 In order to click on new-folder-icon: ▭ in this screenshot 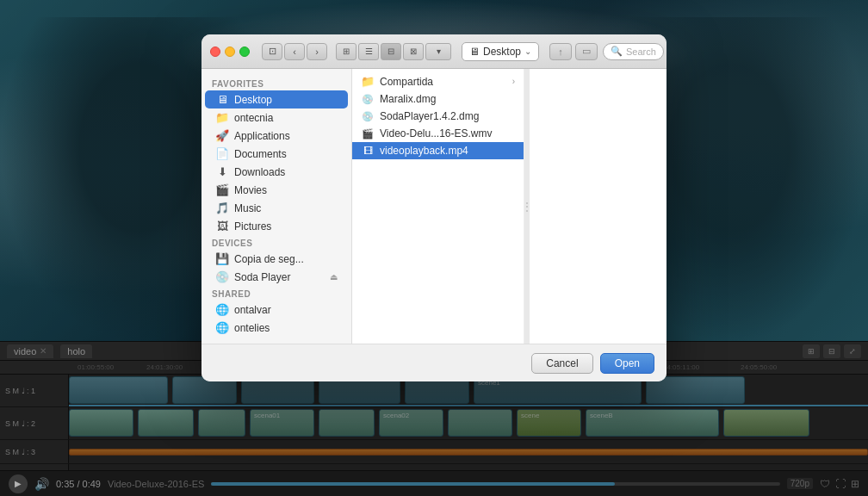, I will do `click(586, 52)`.